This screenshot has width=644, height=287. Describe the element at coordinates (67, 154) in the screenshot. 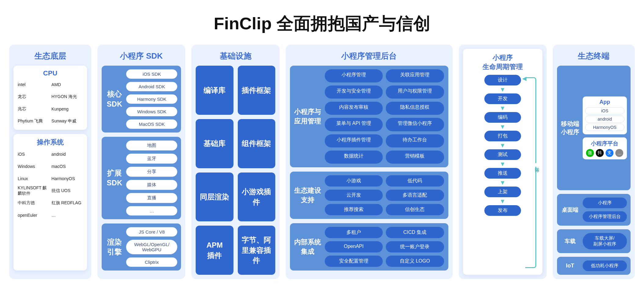

I see `os-logo-1: android` at that location.